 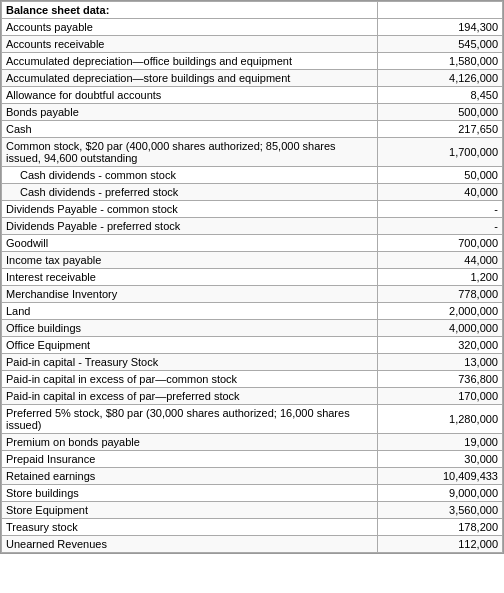 What do you see at coordinates (190, 528) in the screenshot?
I see `row-label: Treasury stock` at bounding box center [190, 528].